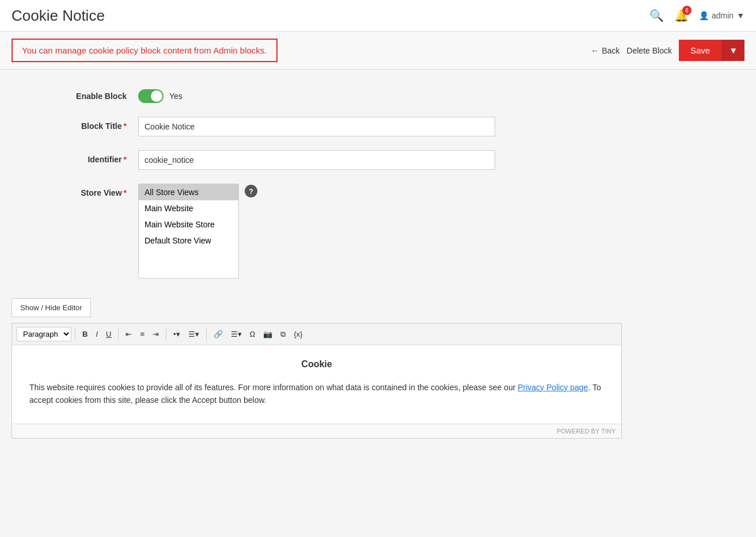  Describe the element at coordinates (317, 95) in the screenshot. I see `enable-block-row: Enable Block Yes` at that location.